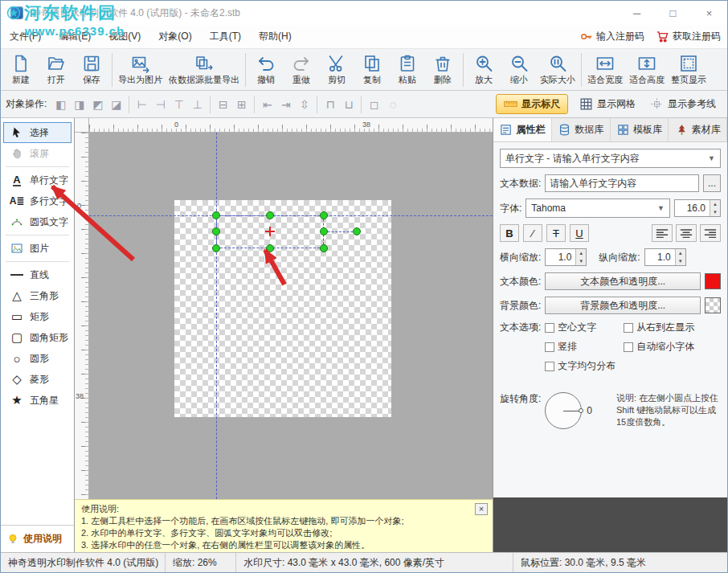  I want to click on fit-width-button: 适合宽度, so click(605, 70).